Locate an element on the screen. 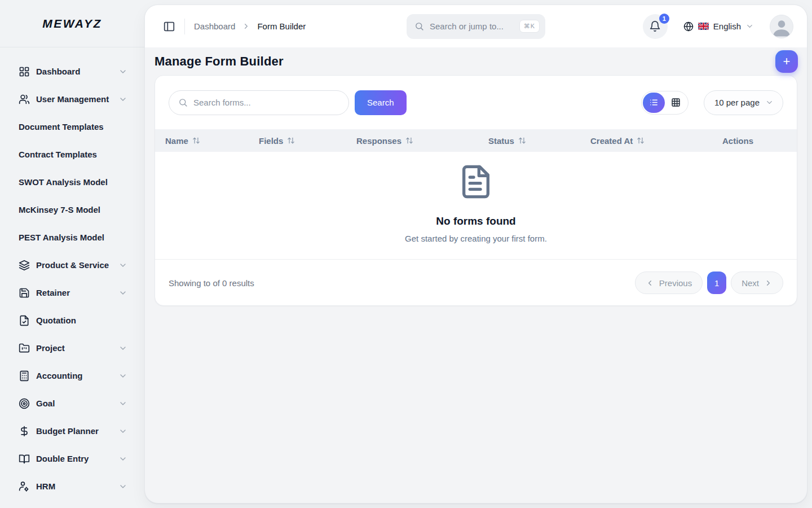 This screenshot has height=508, width=812. sidebar-item-hrm: HRM is located at coordinates (72, 487).